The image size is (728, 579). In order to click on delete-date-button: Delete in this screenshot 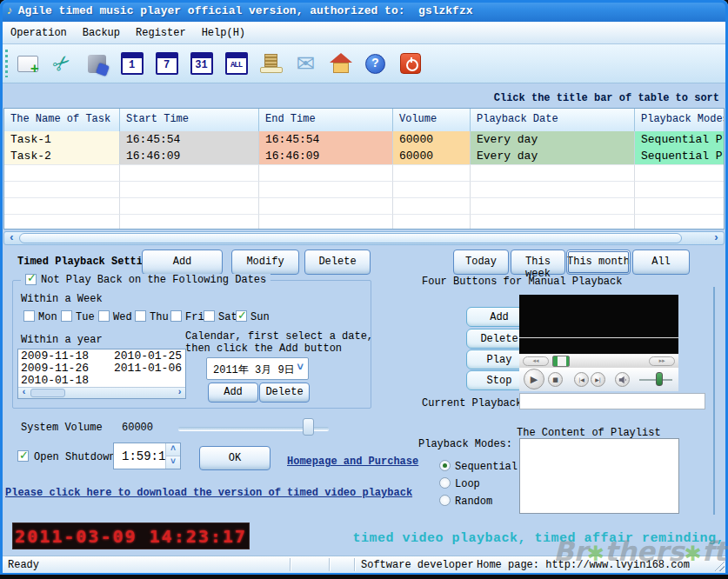, I will do `click(284, 393)`.